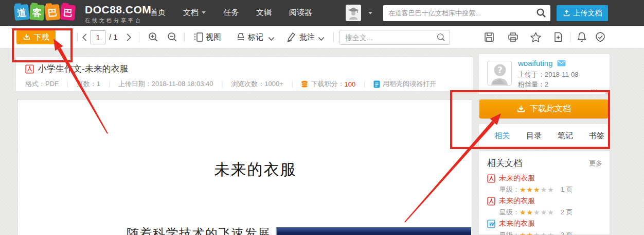  What do you see at coordinates (241, 38) in the screenshot?
I see `highlighter-icon` at bounding box center [241, 38].